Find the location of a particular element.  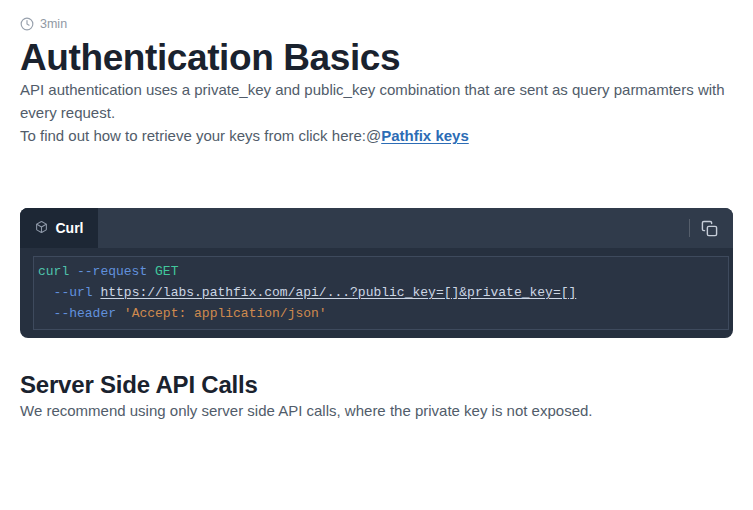

code-line: curl --request GET is located at coordinates (379, 272).